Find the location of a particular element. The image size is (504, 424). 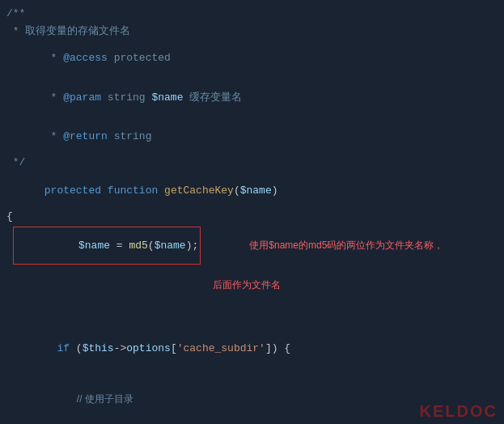

annotation2: 后面作为文件名 is located at coordinates (252, 285).